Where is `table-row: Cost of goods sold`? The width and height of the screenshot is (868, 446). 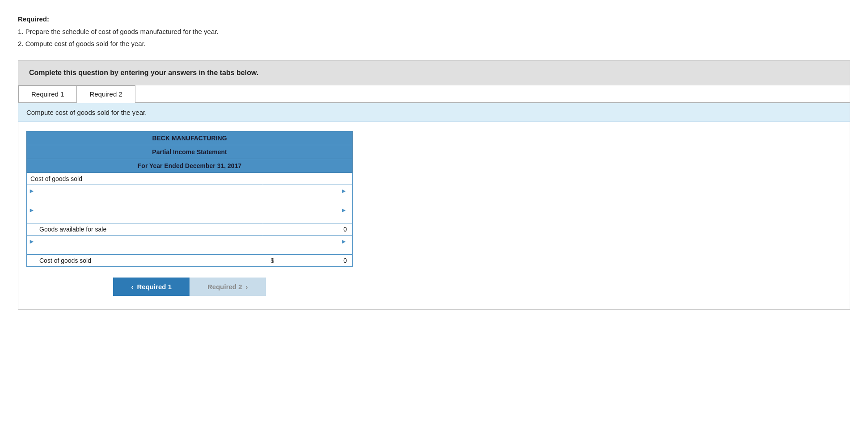
table-row: Cost of goods sold is located at coordinates (190, 179).